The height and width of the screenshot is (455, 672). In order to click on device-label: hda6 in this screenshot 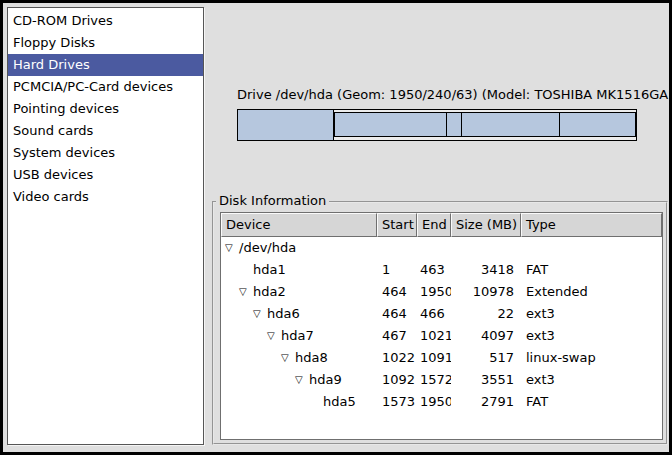, I will do `click(284, 314)`.